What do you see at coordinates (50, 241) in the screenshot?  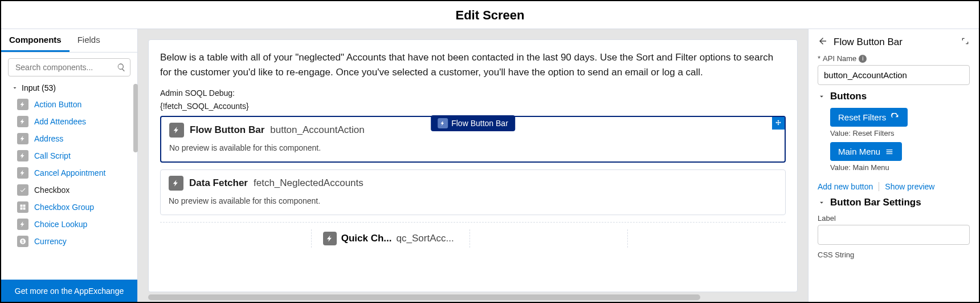 I see `component-item-label: Currency` at bounding box center [50, 241].